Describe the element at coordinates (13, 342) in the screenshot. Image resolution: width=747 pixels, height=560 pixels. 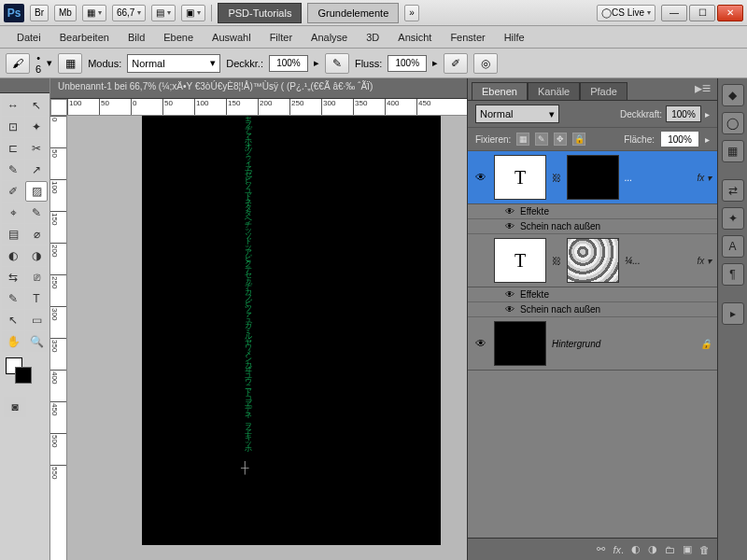
I see `tool-22: ✋` at that location.